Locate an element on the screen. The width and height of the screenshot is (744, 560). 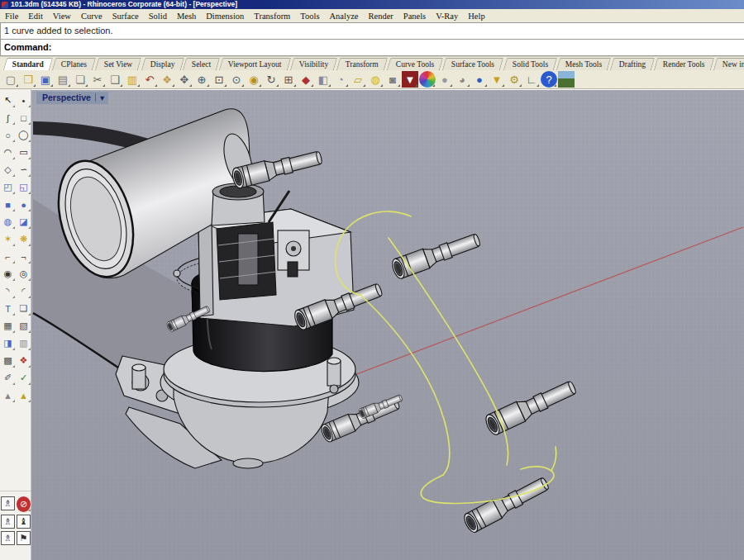
tab-surface-tools: Surface Tools is located at coordinates (473, 64).